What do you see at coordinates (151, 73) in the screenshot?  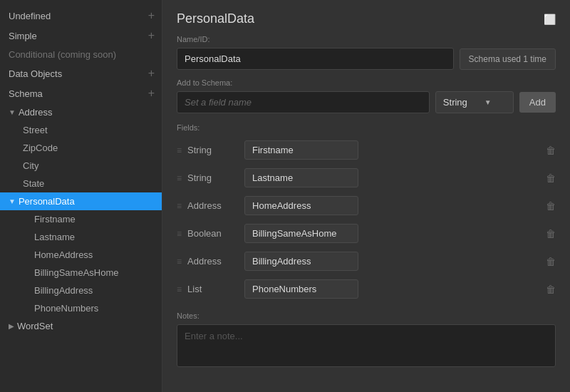 I see `plus-icon-data-objects: +` at bounding box center [151, 73].